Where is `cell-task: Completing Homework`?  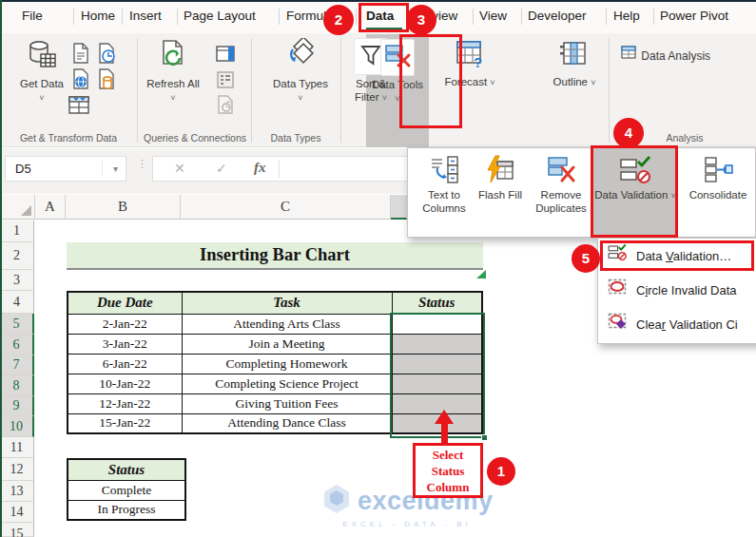
cell-task: Completing Homework is located at coordinates (287, 363).